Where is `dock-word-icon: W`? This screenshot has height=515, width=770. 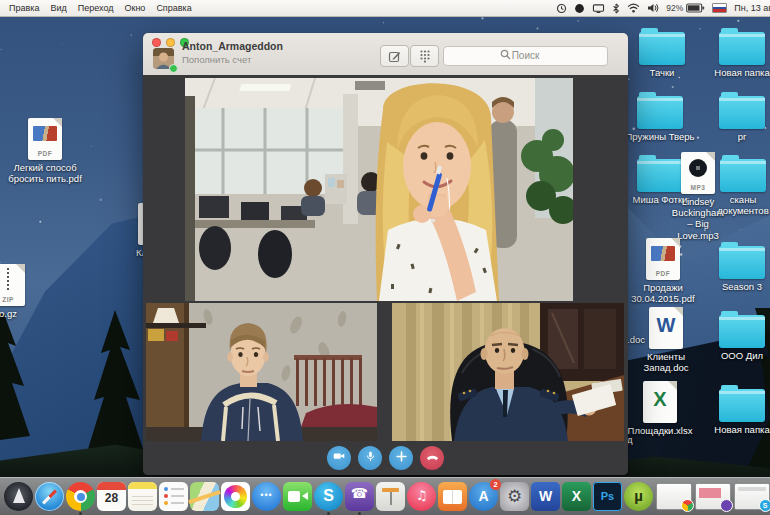 dock-word-icon: W is located at coordinates (546, 496).